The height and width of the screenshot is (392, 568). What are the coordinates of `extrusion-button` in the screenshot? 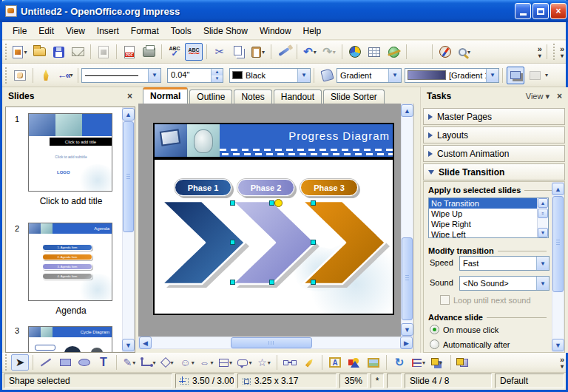 It's located at (464, 362).